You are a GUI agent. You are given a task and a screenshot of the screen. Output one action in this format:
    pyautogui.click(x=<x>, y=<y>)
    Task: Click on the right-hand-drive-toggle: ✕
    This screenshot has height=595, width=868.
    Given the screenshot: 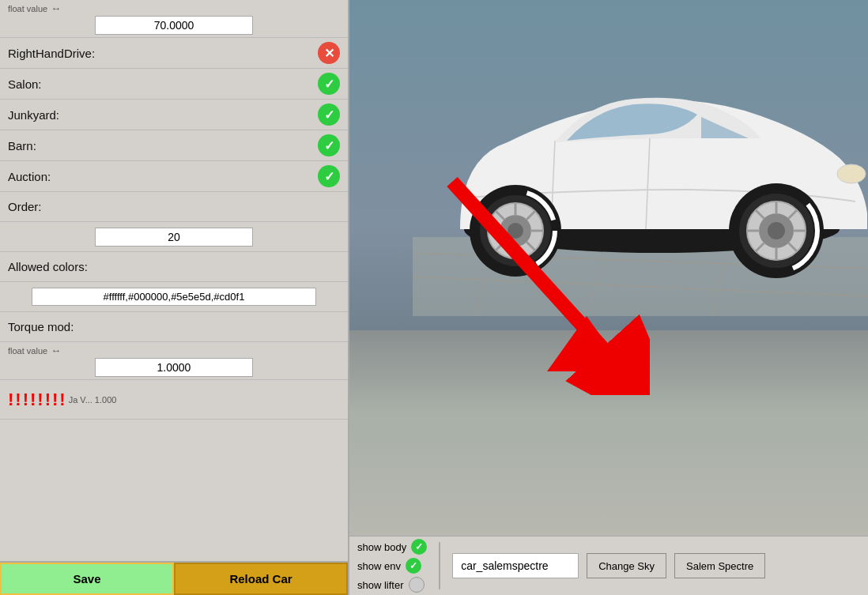 What is the action you would take?
    pyautogui.click(x=329, y=53)
    